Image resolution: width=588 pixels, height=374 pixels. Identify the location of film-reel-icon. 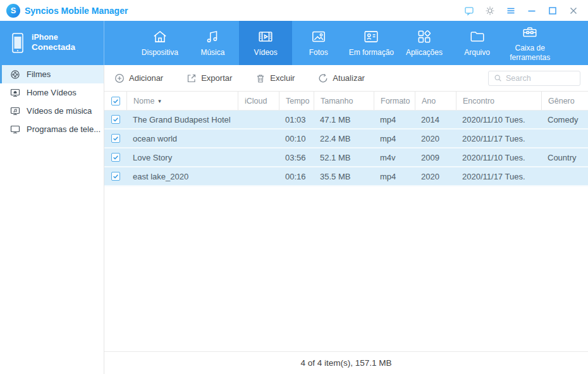
(15, 75).